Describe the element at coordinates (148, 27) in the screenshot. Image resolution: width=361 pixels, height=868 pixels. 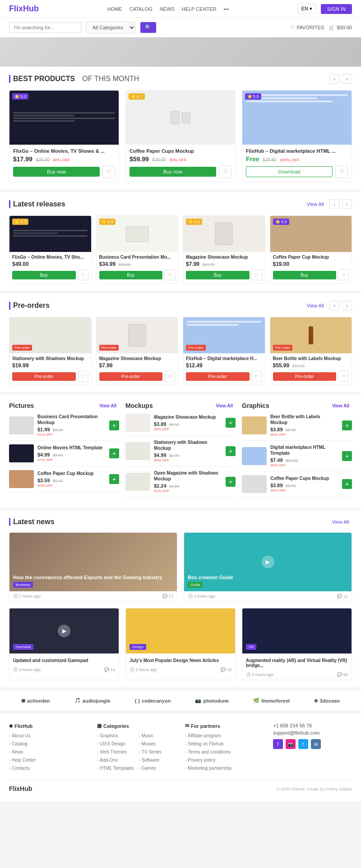
I see `search-button: 🔍` at that location.